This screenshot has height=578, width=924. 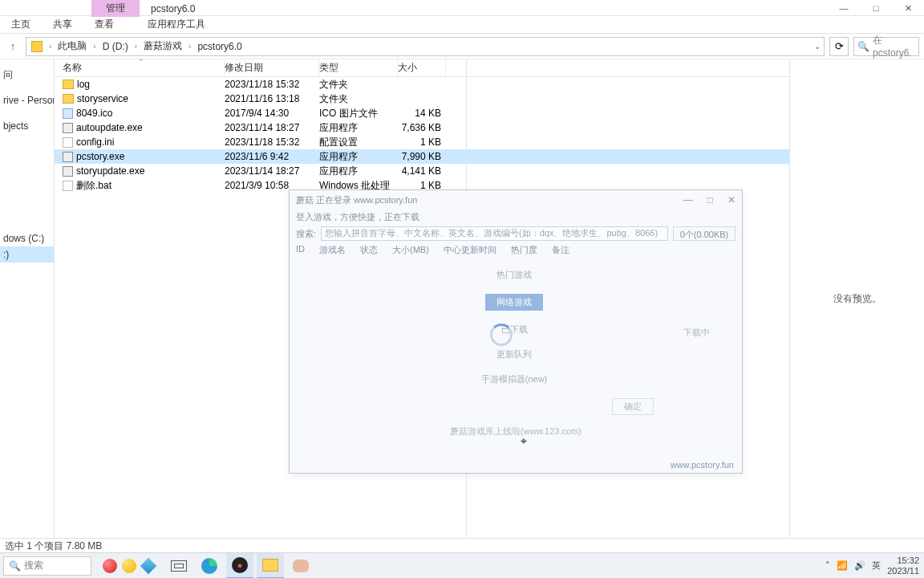 What do you see at coordinates (308, 250) in the screenshot?
I see `popup-col-id: ID` at bounding box center [308, 250].